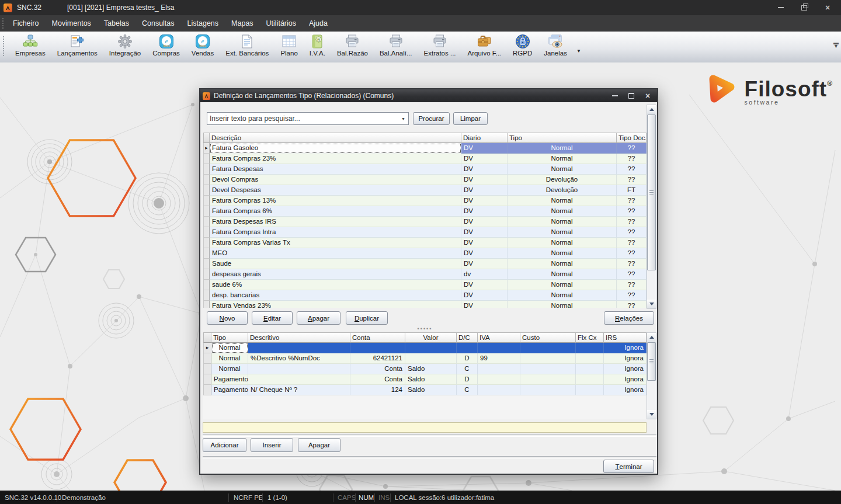 The width and height of the screenshot is (841, 504). Describe the element at coordinates (30, 47) in the screenshot. I see `toolbar-button-empresas: Empresas` at that location.